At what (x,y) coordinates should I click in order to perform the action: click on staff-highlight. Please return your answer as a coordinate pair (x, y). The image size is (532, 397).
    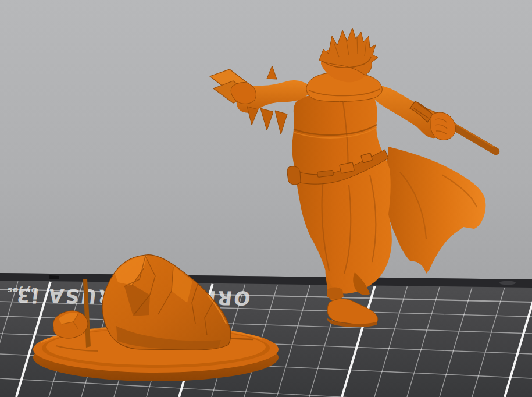
    Looking at the image, I should click on (473, 135).